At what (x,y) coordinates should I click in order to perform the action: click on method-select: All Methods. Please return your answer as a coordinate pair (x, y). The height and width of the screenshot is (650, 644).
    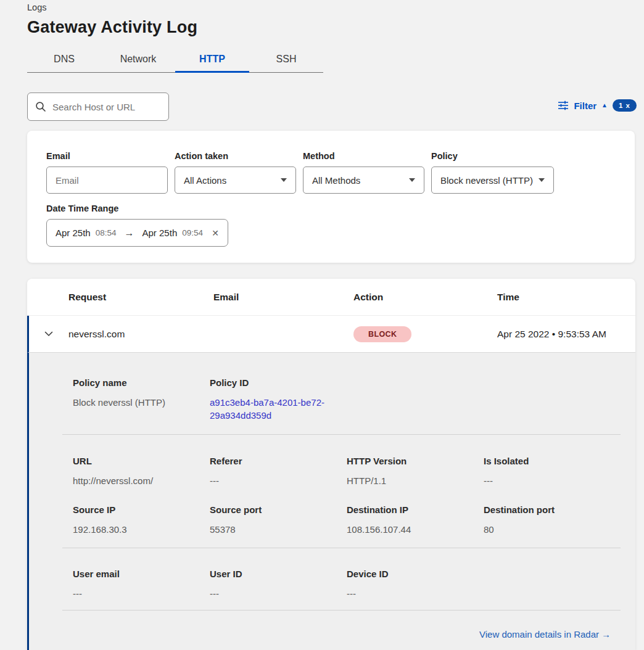
    Looking at the image, I should click on (364, 180).